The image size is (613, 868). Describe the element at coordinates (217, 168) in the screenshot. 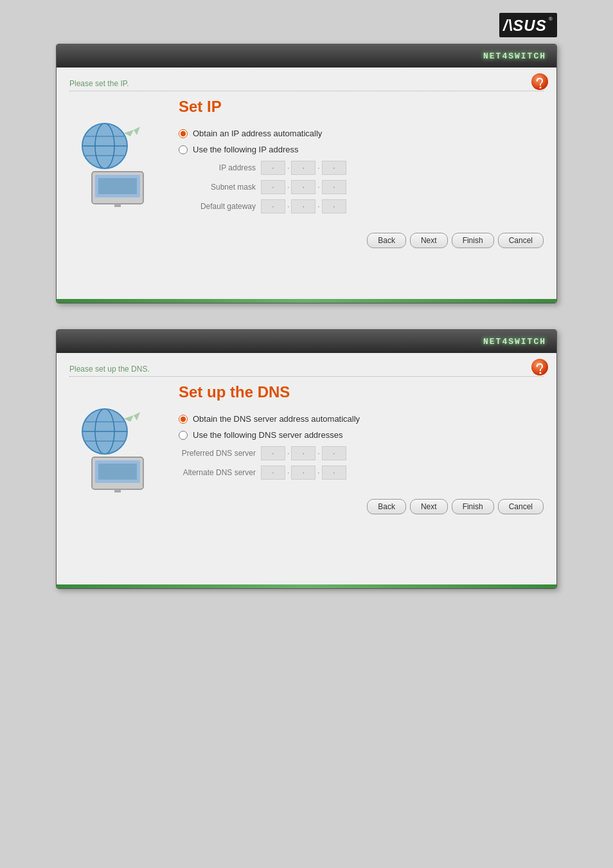

I see `ip-address-label: IP address` at that location.